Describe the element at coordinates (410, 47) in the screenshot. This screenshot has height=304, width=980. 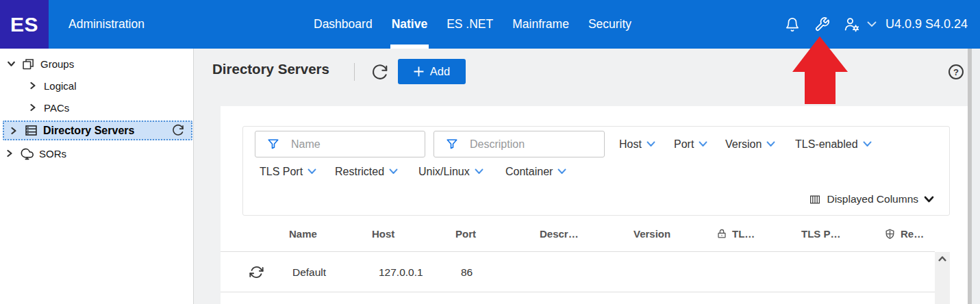
I see `active-tab-underline` at that location.